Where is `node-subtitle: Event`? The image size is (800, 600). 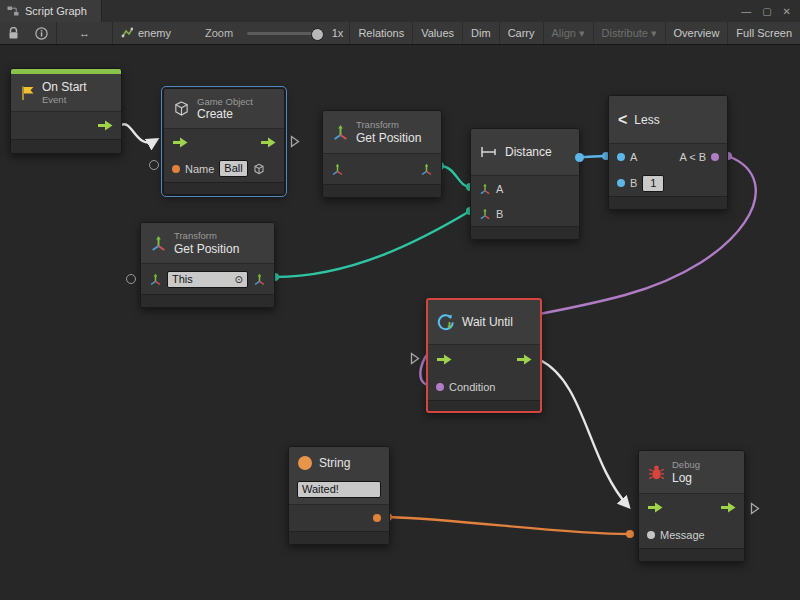 node-subtitle: Event is located at coordinates (64, 100).